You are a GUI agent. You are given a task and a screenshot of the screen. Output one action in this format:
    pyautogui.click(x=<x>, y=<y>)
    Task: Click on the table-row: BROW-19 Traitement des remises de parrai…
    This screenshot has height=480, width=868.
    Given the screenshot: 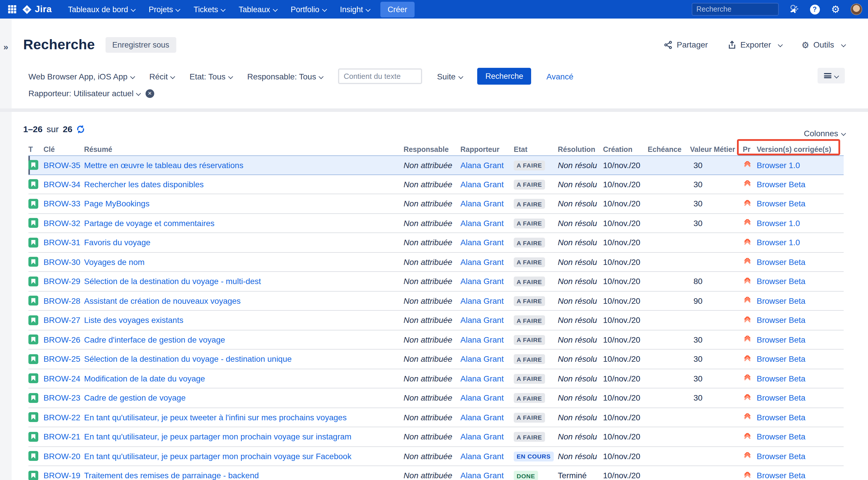 What is the action you would take?
    pyautogui.click(x=436, y=473)
    